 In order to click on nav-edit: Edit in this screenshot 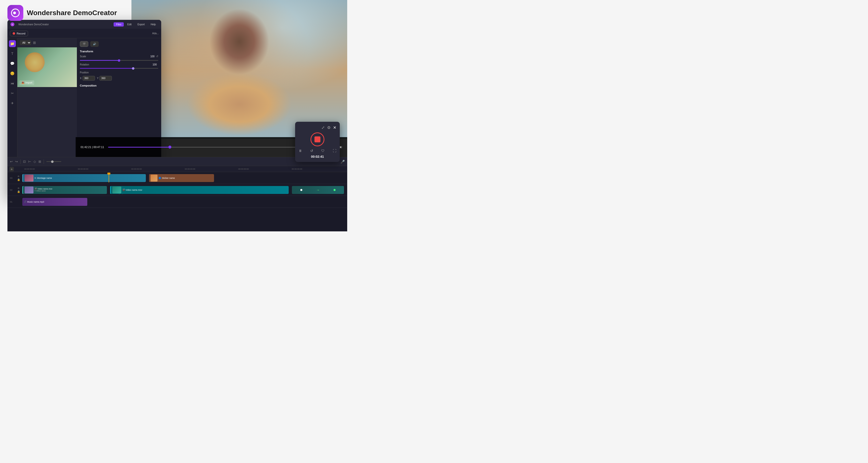, I will do `click(129, 24)`.